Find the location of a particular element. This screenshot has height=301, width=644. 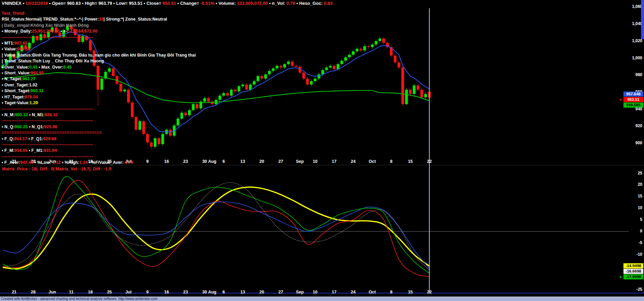

trend-info-segment: -1.12 is located at coordinates (56, 162).